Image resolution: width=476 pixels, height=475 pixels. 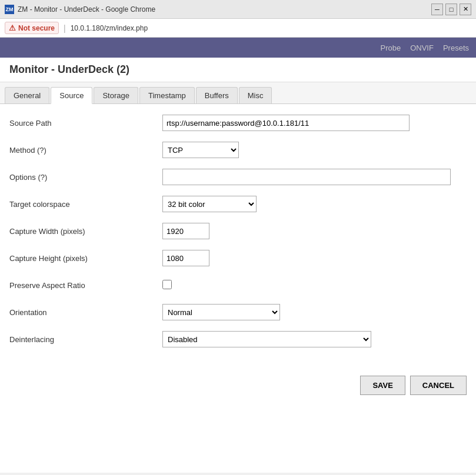 I want to click on title-bar: ZM ZM - Monitor - UnderDeck - Google Chr…, so click(x=238, y=9).